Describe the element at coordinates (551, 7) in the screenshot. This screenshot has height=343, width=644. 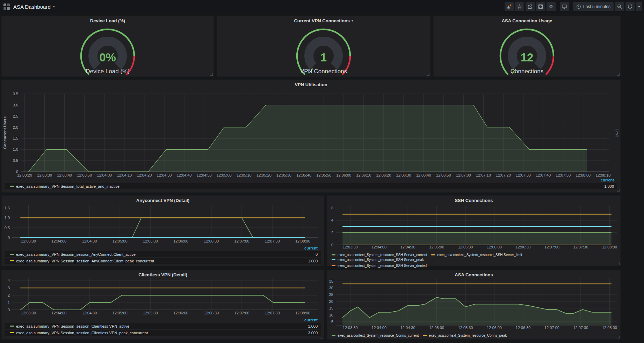
I see `dashboard-settings-button: ⚙` at that location.